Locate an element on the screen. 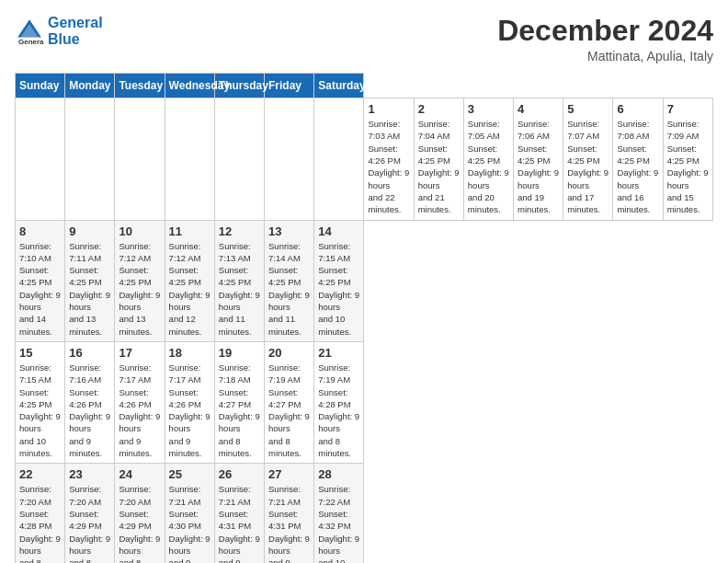 The width and height of the screenshot is (728, 563). day-info: Sunrise: 7:20 AMSunset: 4:28 PMDaylight:… is located at coordinates (40, 523).